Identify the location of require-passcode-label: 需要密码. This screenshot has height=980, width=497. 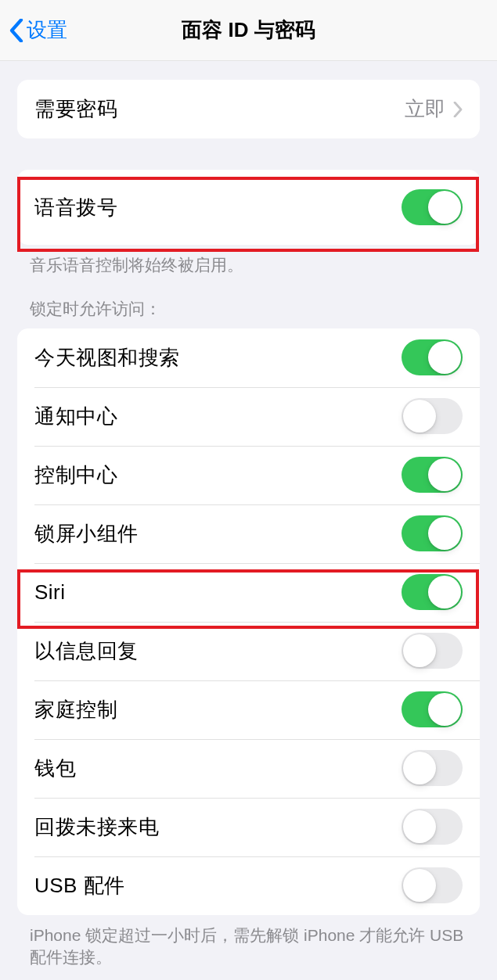
(76, 109).